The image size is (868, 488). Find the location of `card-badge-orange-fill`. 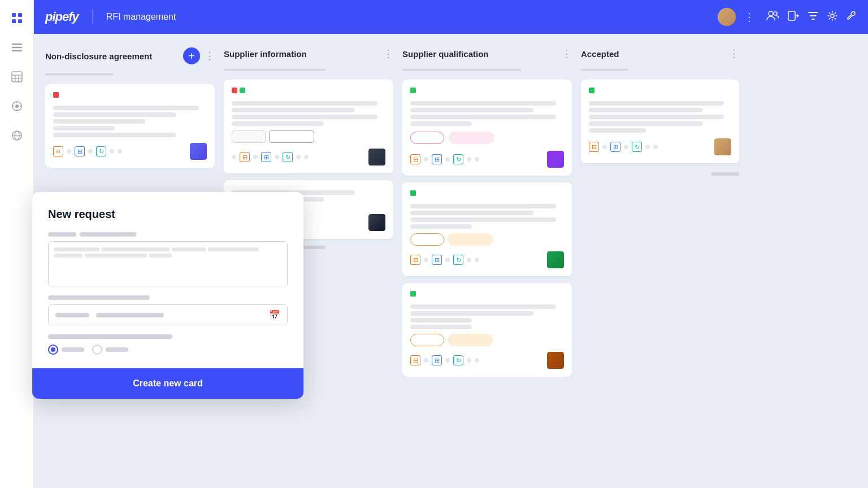

card-badge-orange-fill is located at coordinates (470, 340).